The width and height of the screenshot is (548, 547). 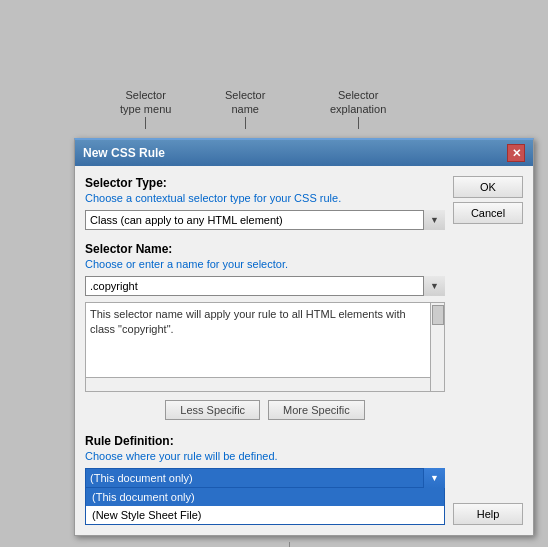 What do you see at coordinates (265, 410) in the screenshot?
I see `specificity-row: Less Specific More Specific` at bounding box center [265, 410].